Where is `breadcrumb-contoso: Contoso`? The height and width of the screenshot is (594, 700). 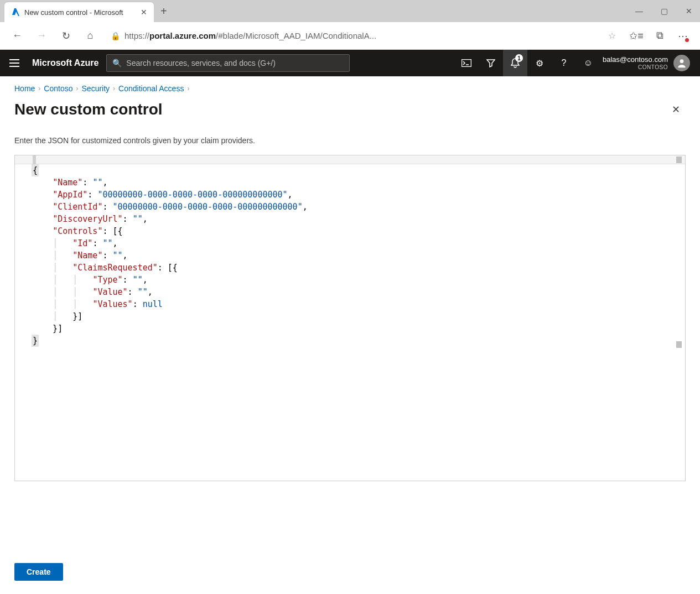
breadcrumb-contoso: Contoso is located at coordinates (58, 88).